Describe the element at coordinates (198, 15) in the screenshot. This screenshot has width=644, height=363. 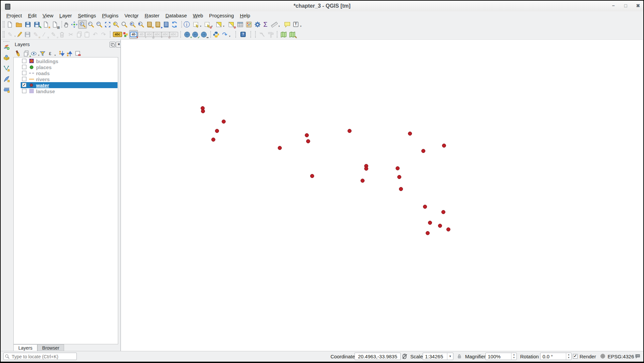
I see `menu-web: Web` at that location.